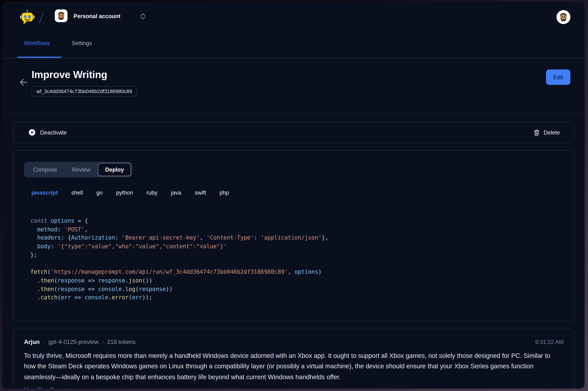 The height and width of the screenshot is (391, 588). What do you see at coordinates (179, 264) in the screenshot?
I see `code-line` at bounding box center [179, 264].